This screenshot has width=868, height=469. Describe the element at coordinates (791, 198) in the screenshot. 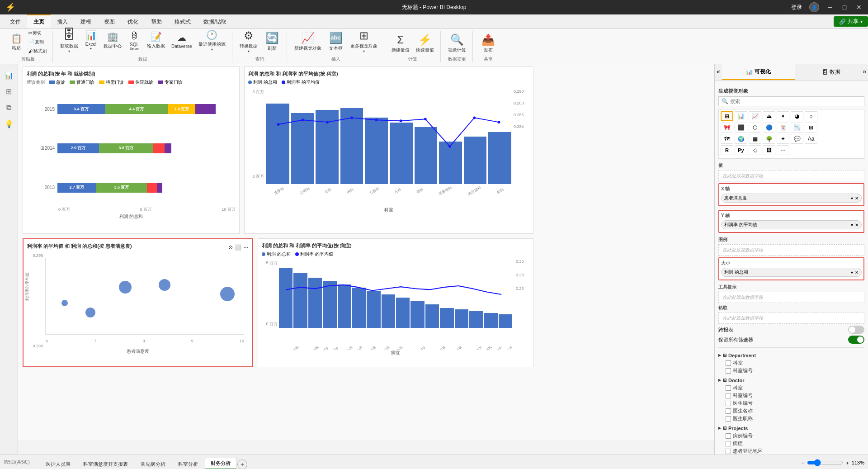

I see `x-axis-field: 患者满意度 ▾ ✕` at that location.